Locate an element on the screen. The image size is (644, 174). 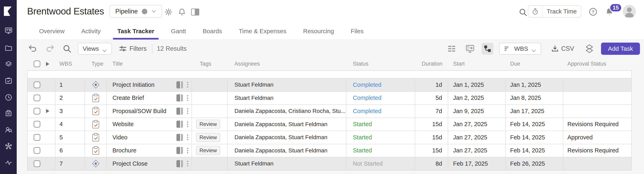
table-search-icon is located at coordinates (67, 49).